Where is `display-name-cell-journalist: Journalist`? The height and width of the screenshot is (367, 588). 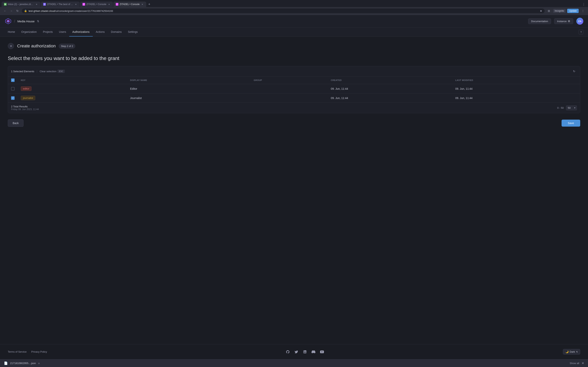
display-name-cell-journalist: Journalist is located at coordinates (189, 98).